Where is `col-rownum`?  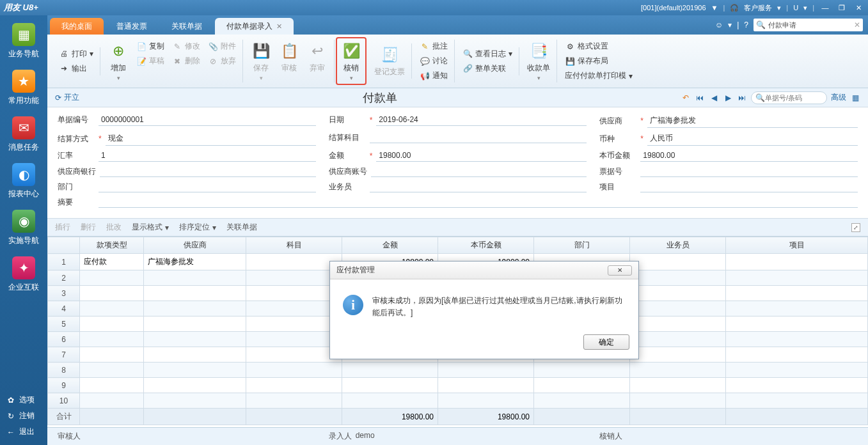
col-rownum is located at coordinates (64, 246).